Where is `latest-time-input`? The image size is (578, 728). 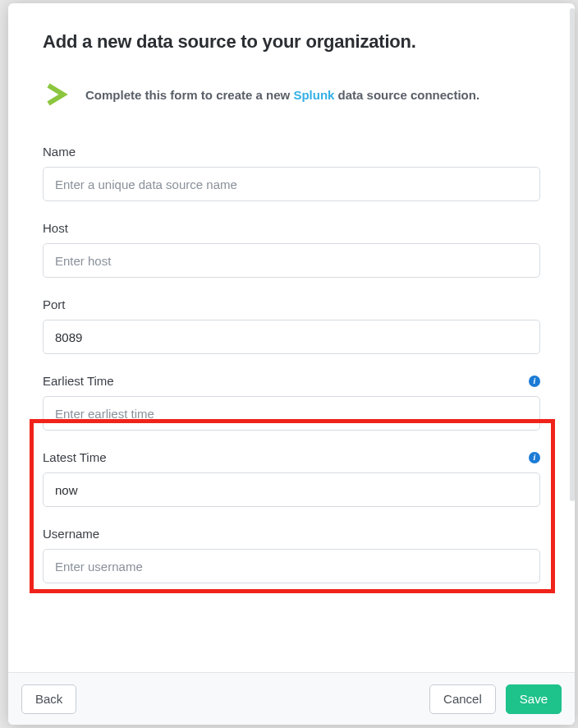
latest-time-input is located at coordinates (291, 490).